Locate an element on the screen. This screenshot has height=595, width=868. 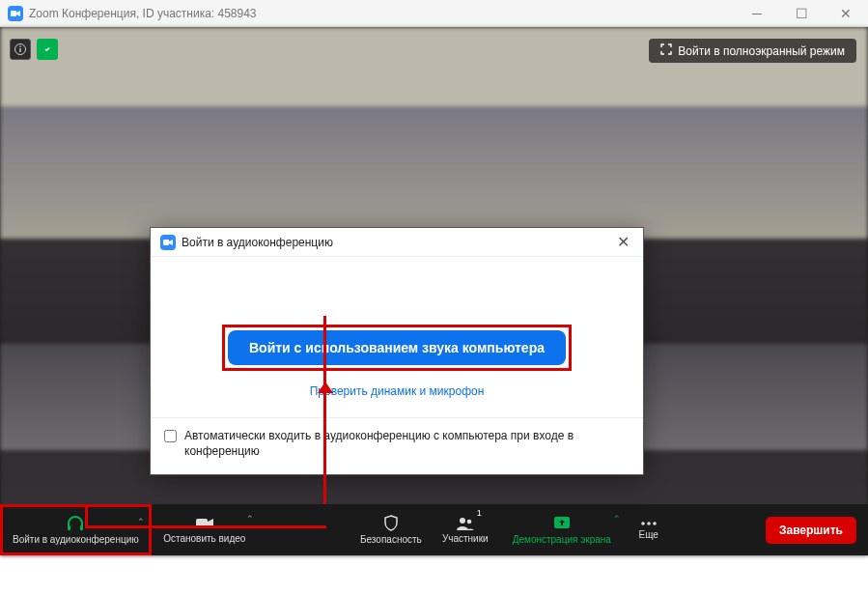
maximize-button: ☐ is located at coordinates (801, 14).